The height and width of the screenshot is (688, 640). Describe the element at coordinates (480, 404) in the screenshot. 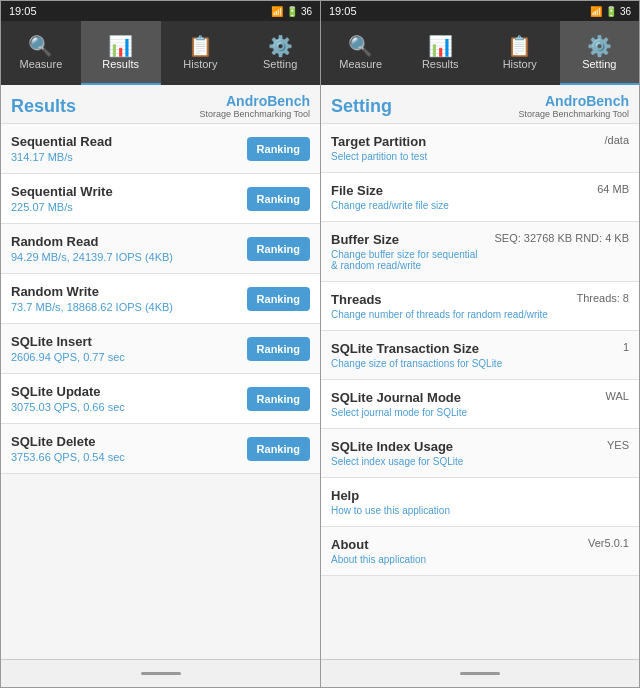

I see `setting-item: SQLite Journal Mode Select journal mode …` at that location.